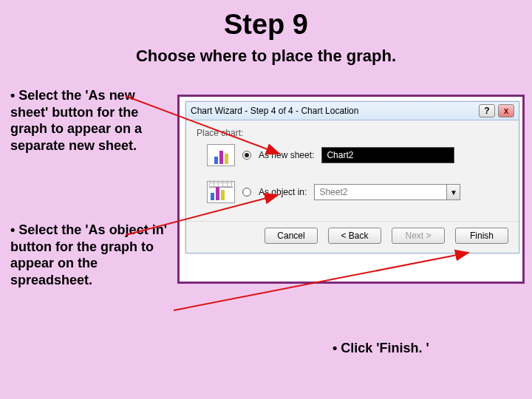 This screenshot has height=399, width=532. I want to click on slide-title: Step 9, so click(266, 21).